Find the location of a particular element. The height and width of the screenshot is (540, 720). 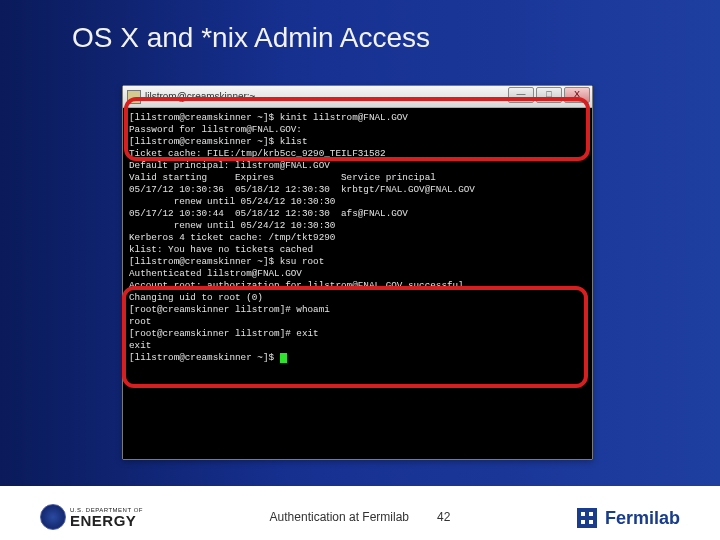

terminal-line: Password for lilstrom@FNAL.GOV: is located at coordinates (358, 130).